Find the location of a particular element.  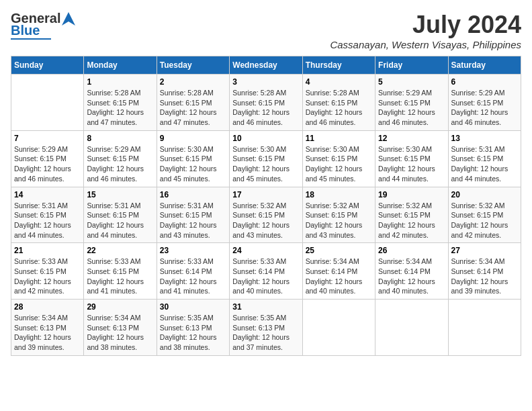

calendar-cell: 15Sunrise: 5:31 AM Sunset: 6:15 PM Dayli… is located at coordinates (120, 215).